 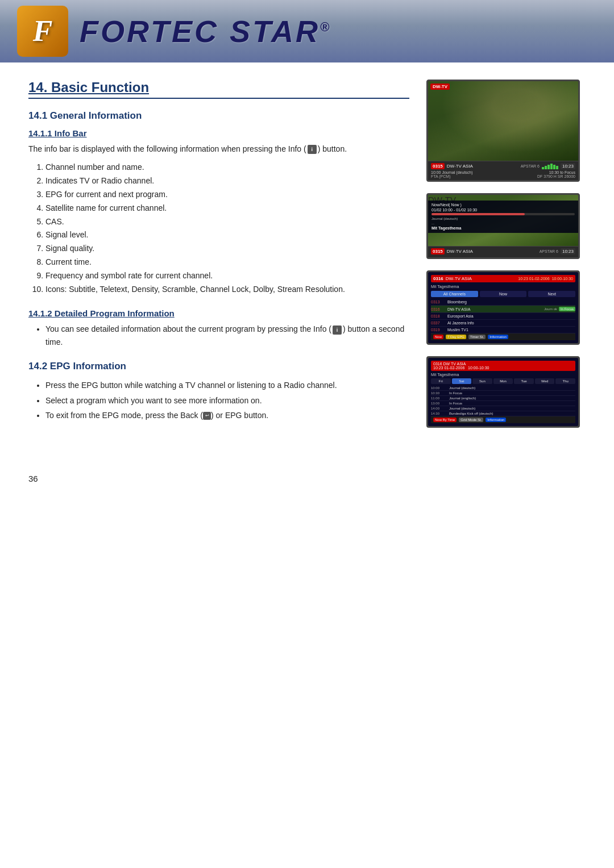 What do you see at coordinates (227, 385) in the screenshot?
I see `list-item: Press the EPG button while watching a TV…` at bounding box center [227, 385].